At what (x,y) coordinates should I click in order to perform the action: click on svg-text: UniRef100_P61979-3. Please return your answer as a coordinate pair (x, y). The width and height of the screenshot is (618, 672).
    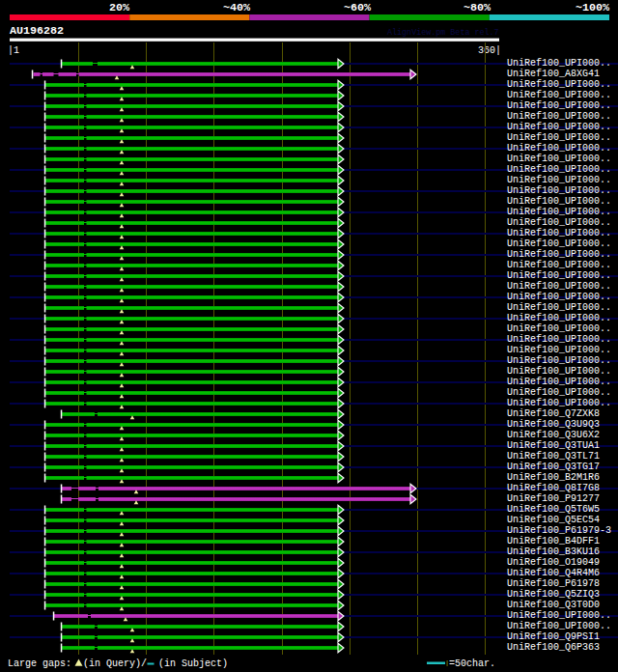
    Looking at the image, I should click on (559, 531).